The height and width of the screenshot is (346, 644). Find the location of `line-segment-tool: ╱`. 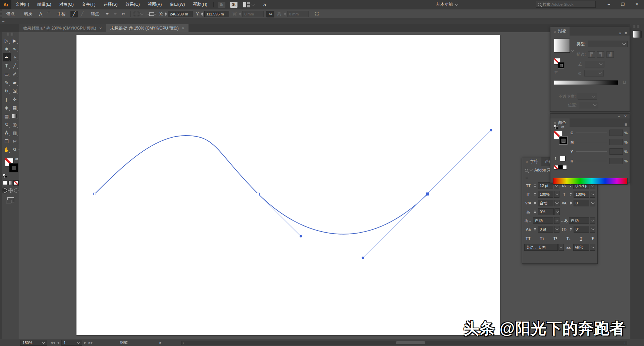

line-segment-tool: ╱ is located at coordinates (15, 66).